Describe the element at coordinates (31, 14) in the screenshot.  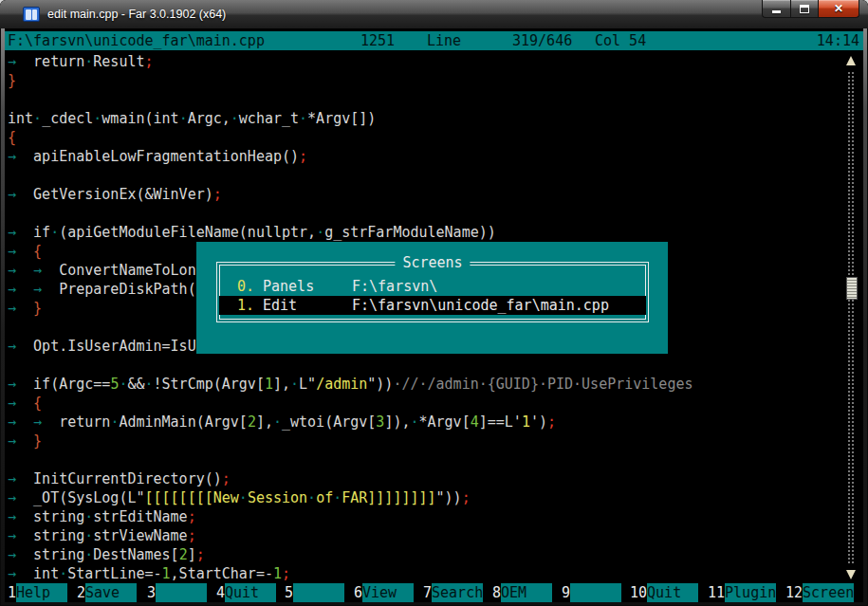
I see `far-app-icon` at that location.